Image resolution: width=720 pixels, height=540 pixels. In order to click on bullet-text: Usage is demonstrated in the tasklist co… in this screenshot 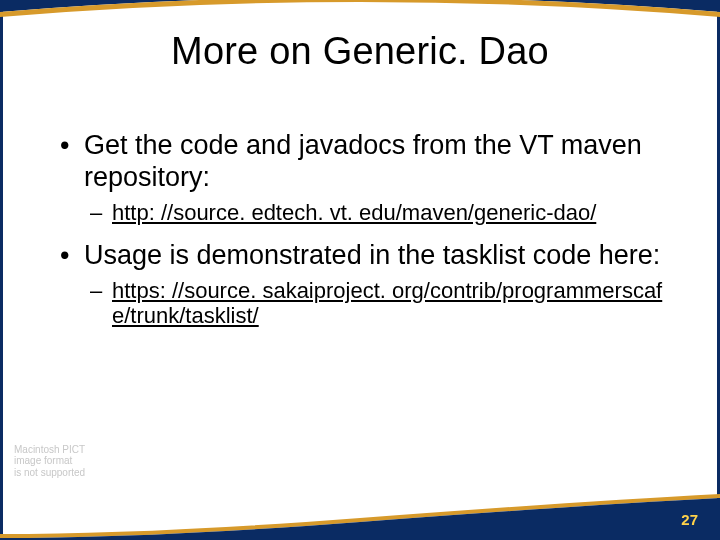, I will do `click(377, 256)`.